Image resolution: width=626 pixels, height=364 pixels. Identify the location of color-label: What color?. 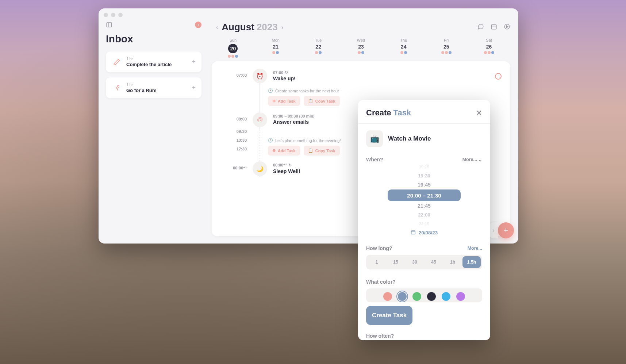
(424, 282).